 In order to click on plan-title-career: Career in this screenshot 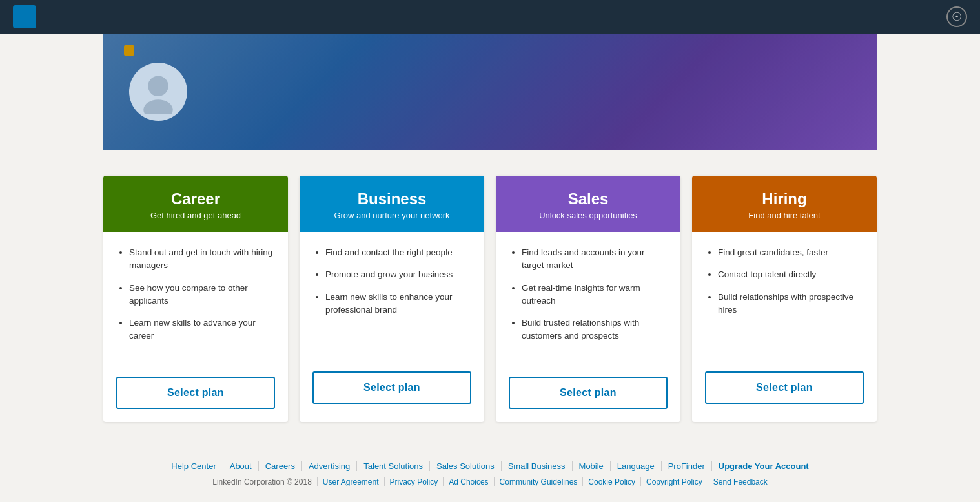, I will do `click(196, 199)`.